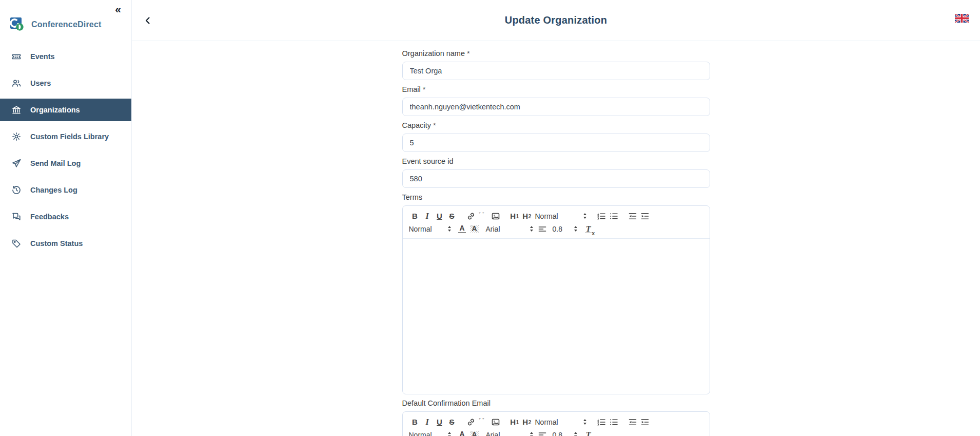  What do you see at coordinates (16, 110) in the screenshot?
I see `bank-icon` at bounding box center [16, 110].